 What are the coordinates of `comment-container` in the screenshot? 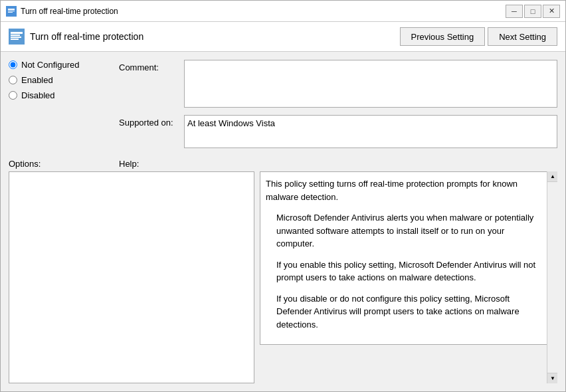 It's located at (371, 85).